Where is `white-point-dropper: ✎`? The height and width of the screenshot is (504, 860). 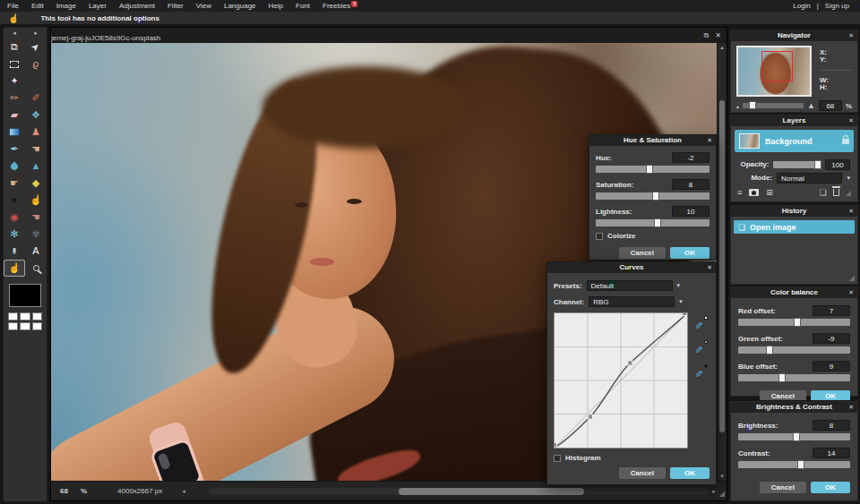
white-point-dropper: ✎ is located at coordinates (701, 322).